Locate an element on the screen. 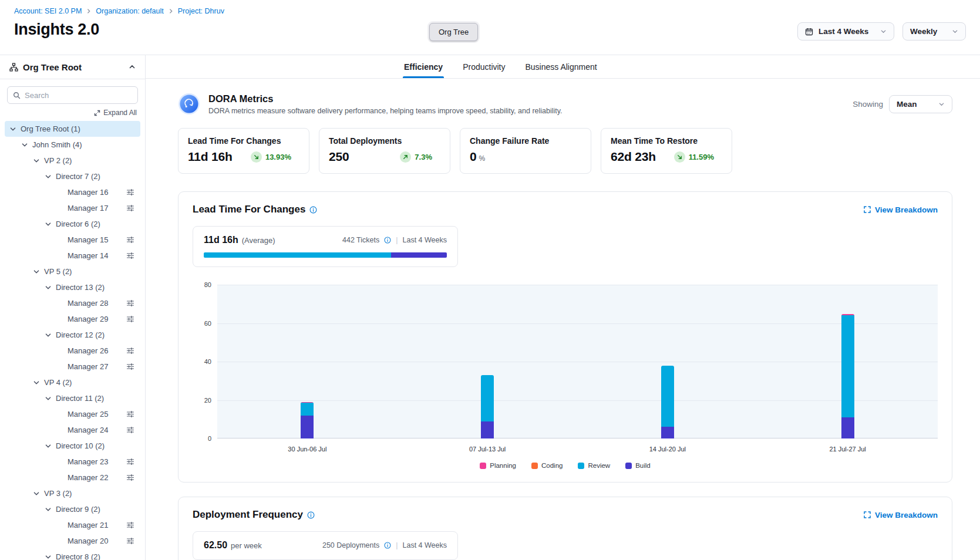  tree-item-director-8: Director 8 (2) is located at coordinates (73, 554).